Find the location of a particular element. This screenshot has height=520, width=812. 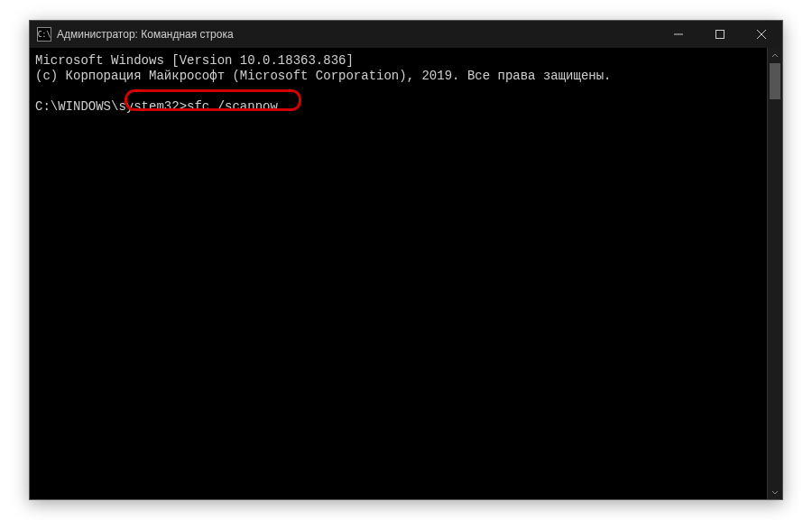

maximize-button is located at coordinates (720, 34).